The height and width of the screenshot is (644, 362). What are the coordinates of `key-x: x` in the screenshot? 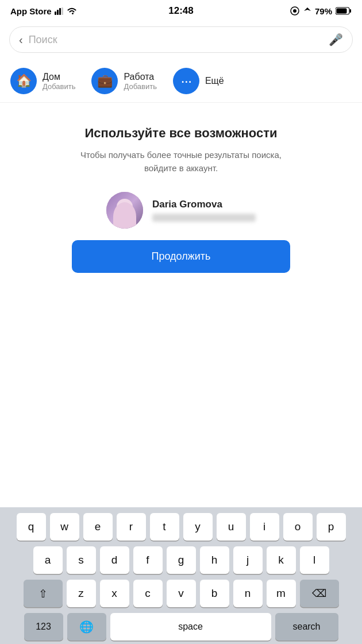 It's located at (115, 593).